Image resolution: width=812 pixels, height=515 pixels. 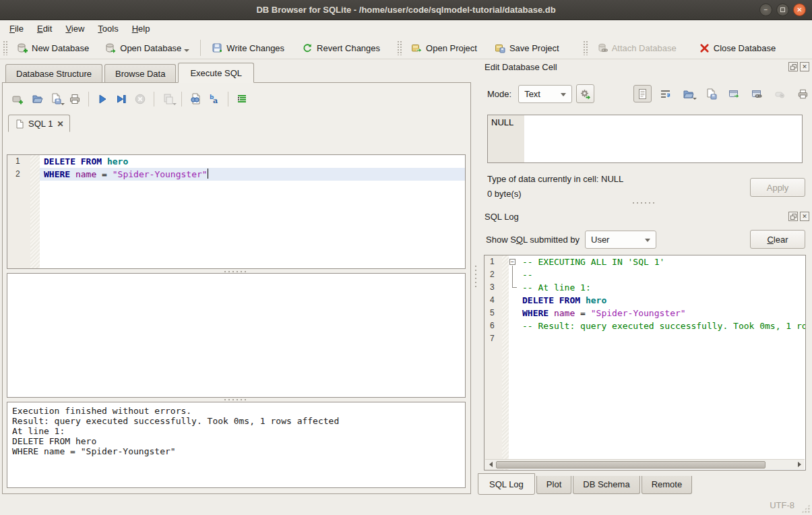 I want to click on horizontal-scrollbar, so click(x=645, y=464).